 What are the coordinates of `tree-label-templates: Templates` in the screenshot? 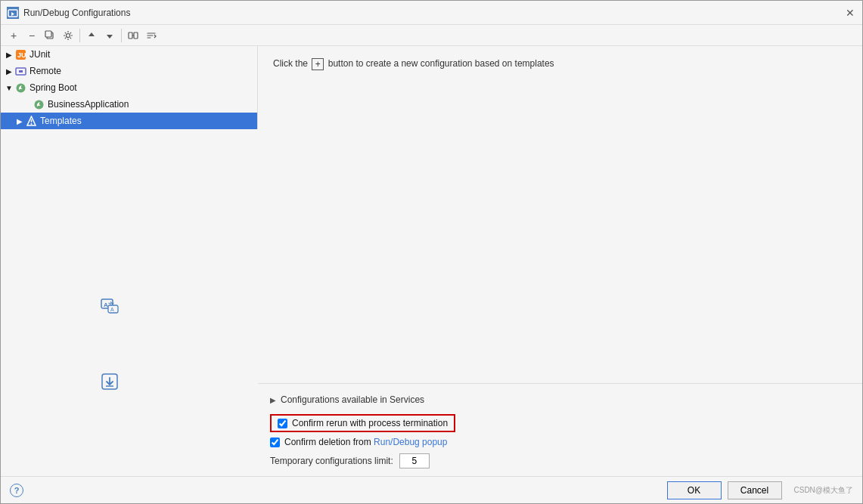 It's located at (147, 121).